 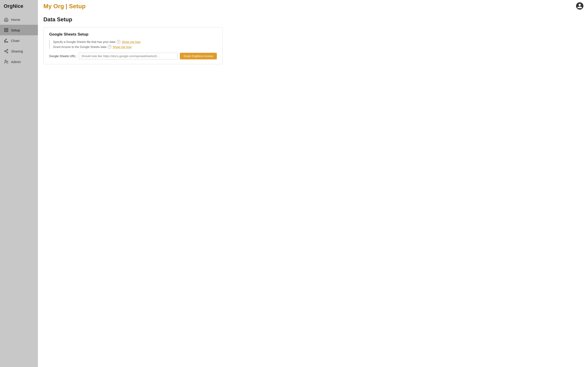 I want to click on help-icon-1: ?, so click(x=119, y=42).